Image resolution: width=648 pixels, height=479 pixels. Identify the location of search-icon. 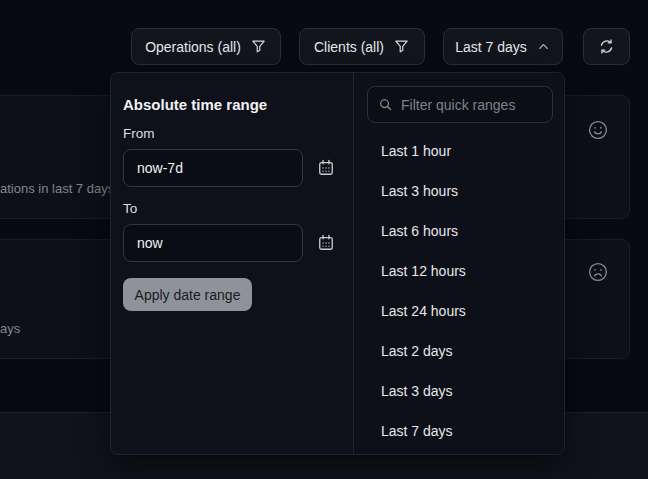
(386, 104).